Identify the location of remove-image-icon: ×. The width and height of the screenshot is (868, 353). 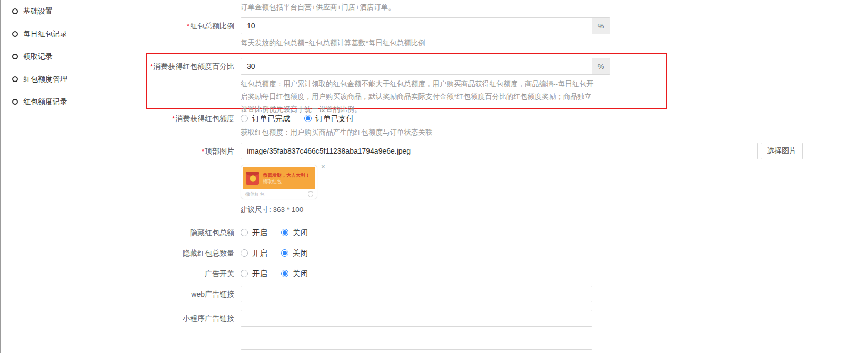
(323, 167).